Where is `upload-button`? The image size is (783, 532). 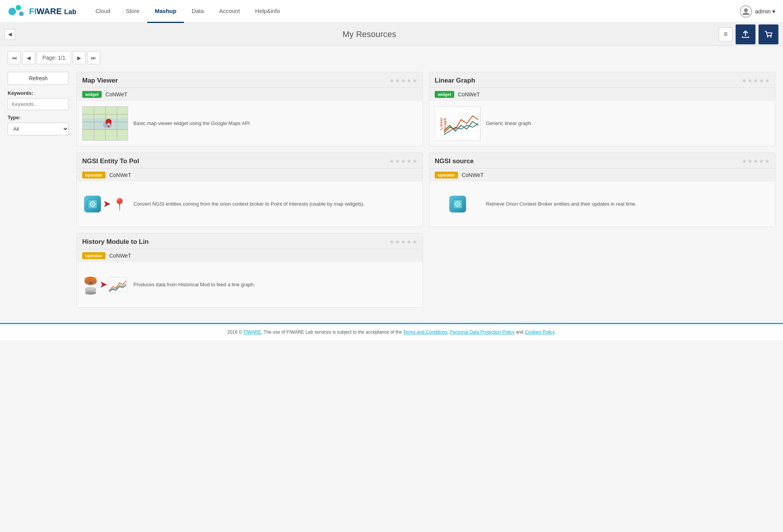 upload-button is located at coordinates (746, 34).